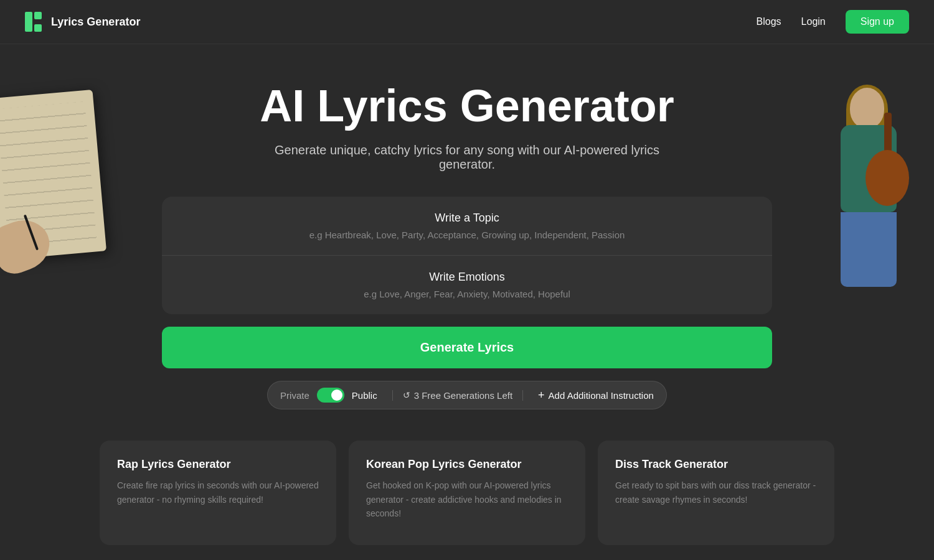 This screenshot has width=934, height=560. What do you see at coordinates (853, 187) in the screenshot?
I see `right-decoration` at bounding box center [853, 187].